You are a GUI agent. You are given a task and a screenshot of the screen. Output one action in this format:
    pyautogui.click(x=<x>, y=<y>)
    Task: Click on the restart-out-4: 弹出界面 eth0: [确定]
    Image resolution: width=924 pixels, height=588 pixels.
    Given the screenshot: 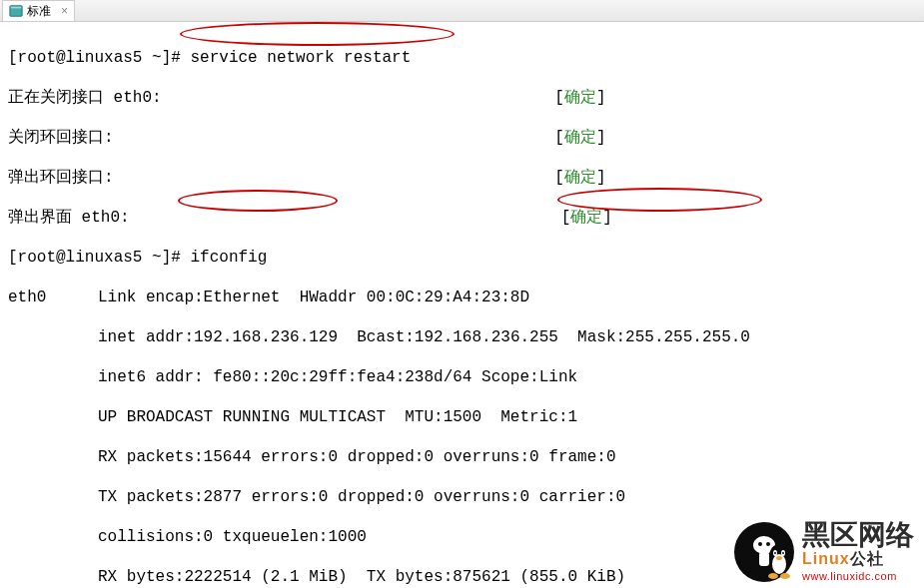 What is the action you would take?
    pyautogui.click(x=462, y=218)
    